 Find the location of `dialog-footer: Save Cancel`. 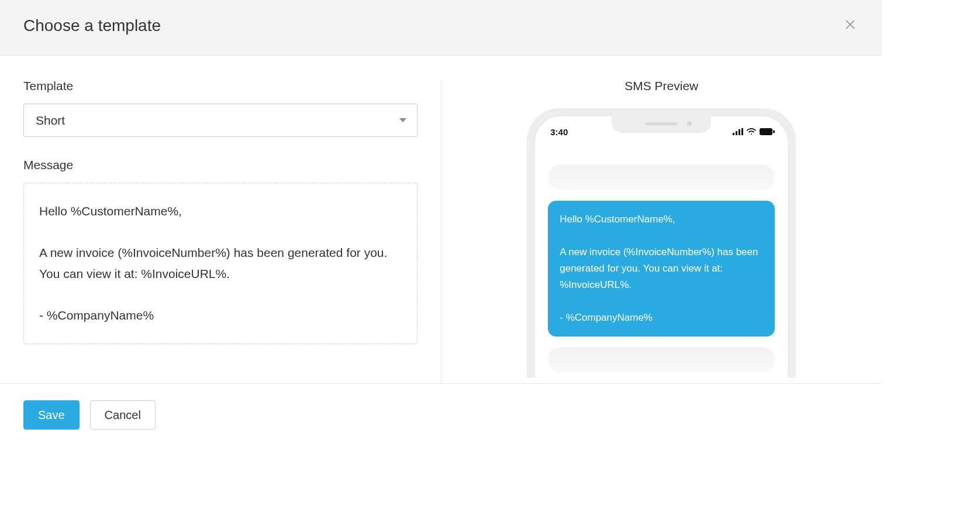

dialog-footer: Save Cancel is located at coordinates (441, 417).